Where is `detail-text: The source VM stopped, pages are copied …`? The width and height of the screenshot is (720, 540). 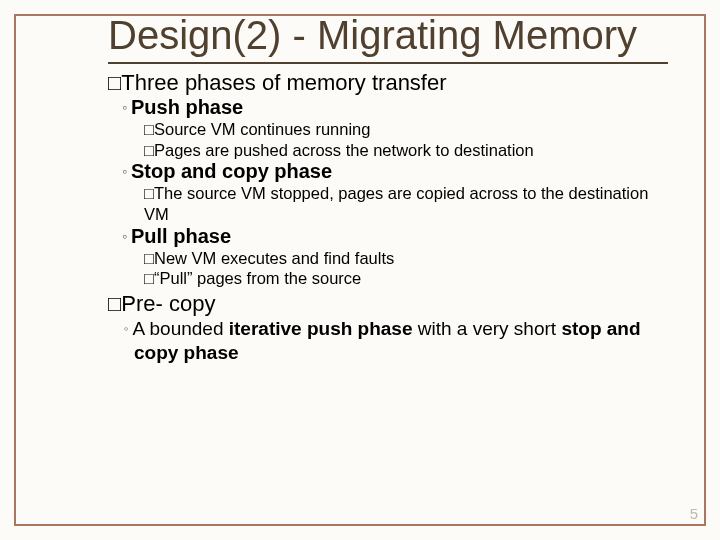
detail-text: The source VM stopped, pages are copied … is located at coordinates (396, 204).